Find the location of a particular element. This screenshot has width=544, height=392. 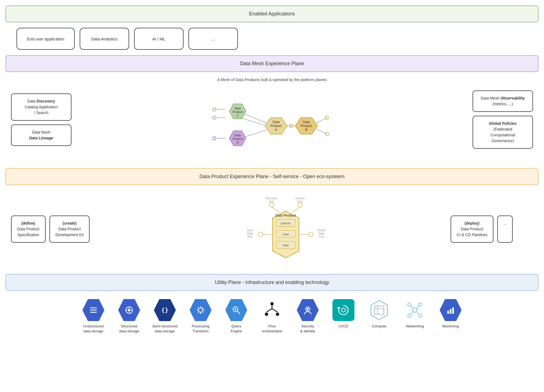

data-mesh-left: Data DiscoveryCatalog Application/ Searc… is located at coordinates (41, 120).